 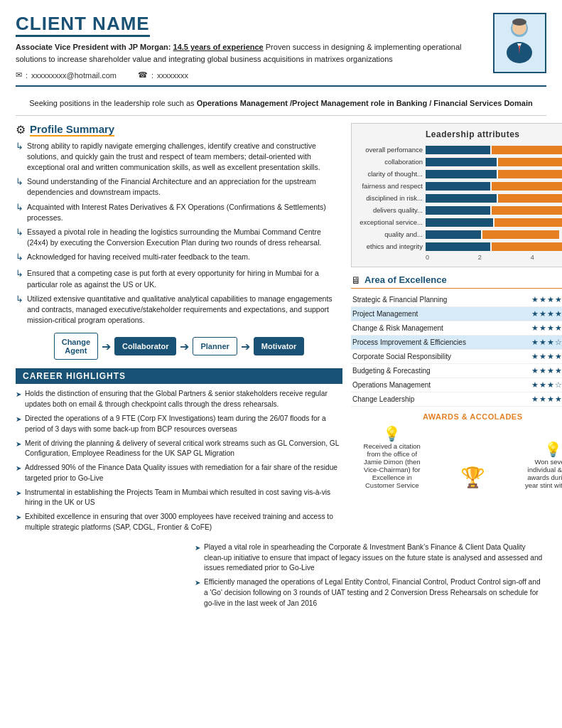 I want to click on aoe-label: Strategic & Financial Planning, so click(x=441, y=300).